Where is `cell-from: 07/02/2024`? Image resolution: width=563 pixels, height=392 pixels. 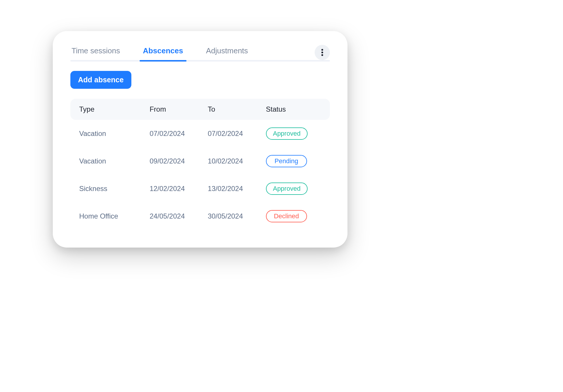 cell-from: 07/02/2024 is located at coordinates (177, 134).